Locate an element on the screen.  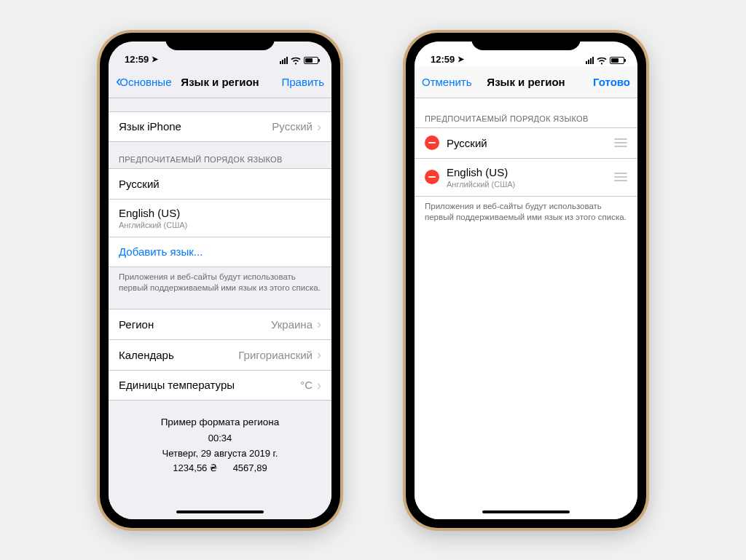
nav-bar: ‹ Основные Язык и регион Править is located at coordinates (220, 82).